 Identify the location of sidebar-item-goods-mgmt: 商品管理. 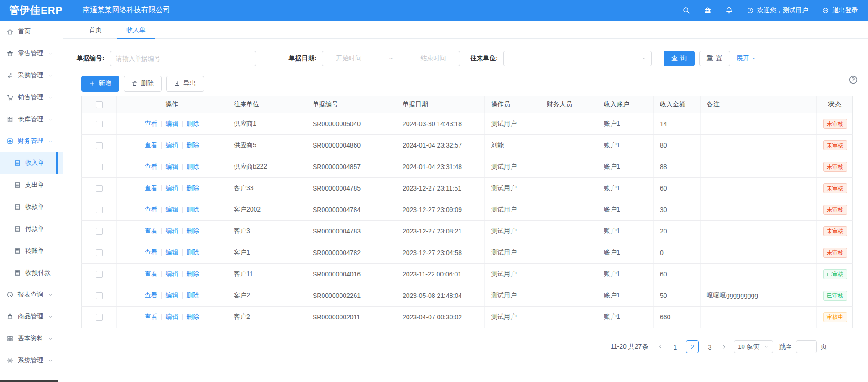
(31, 317).